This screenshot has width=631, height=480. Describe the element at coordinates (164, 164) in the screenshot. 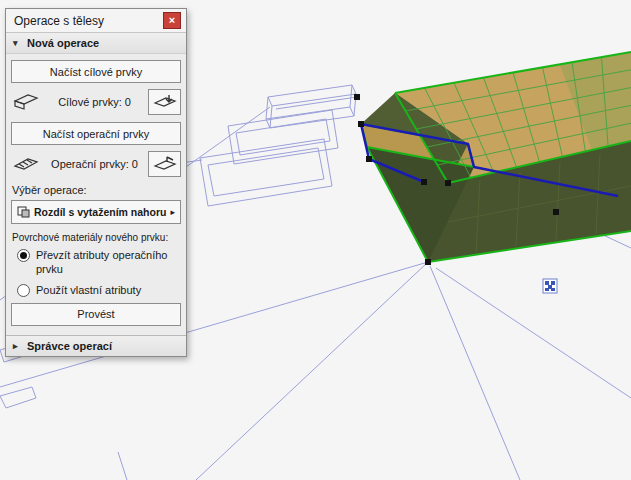

I see `pick-operator-elements-button` at that location.